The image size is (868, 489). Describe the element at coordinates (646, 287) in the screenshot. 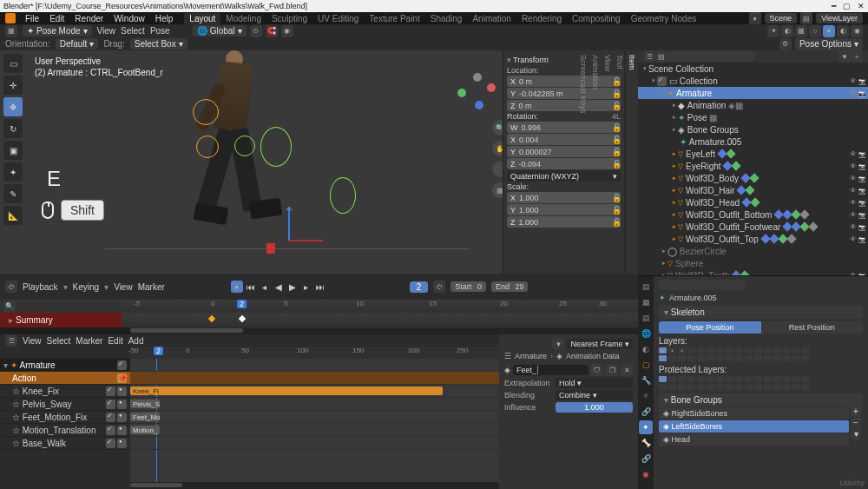

I see `prop-tab-render: ▤` at that location.